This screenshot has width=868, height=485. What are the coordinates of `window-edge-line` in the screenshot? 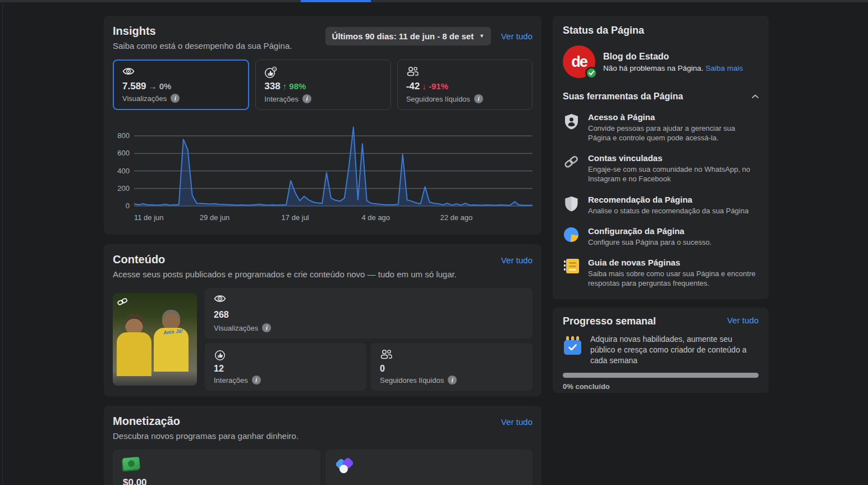 It's located at (2, 242).